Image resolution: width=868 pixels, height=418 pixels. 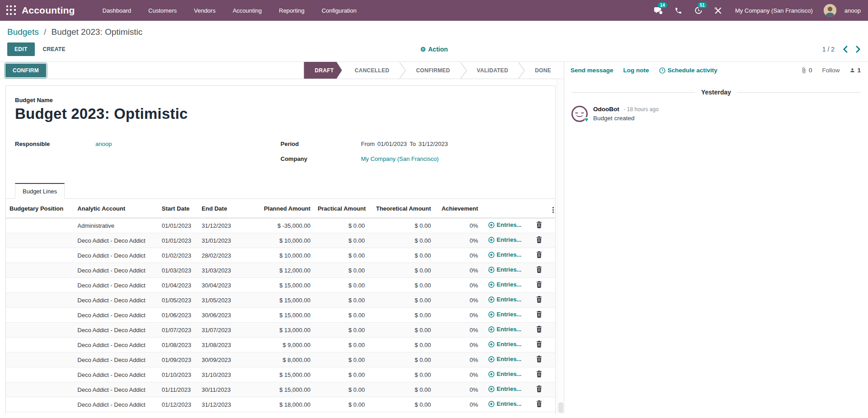 I want to click on budget-line-row: Deco Addict - Deco Addict01/06/202330/06…, so click(x=280, y=315).